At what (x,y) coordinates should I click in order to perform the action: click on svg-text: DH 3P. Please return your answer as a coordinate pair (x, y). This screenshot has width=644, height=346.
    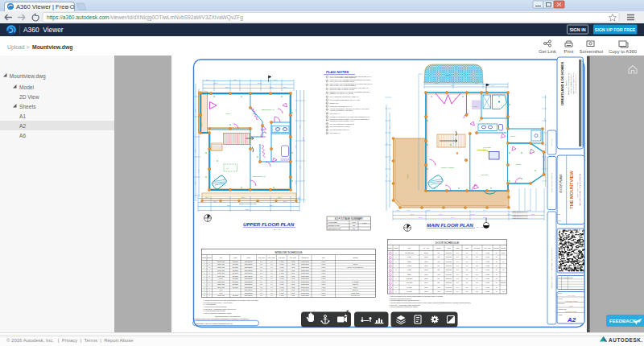
    Looking at the image, I should click on (221, 278).